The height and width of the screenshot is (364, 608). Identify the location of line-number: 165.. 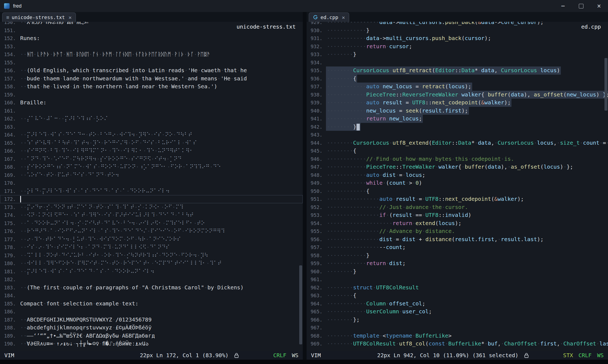
(9, 143).